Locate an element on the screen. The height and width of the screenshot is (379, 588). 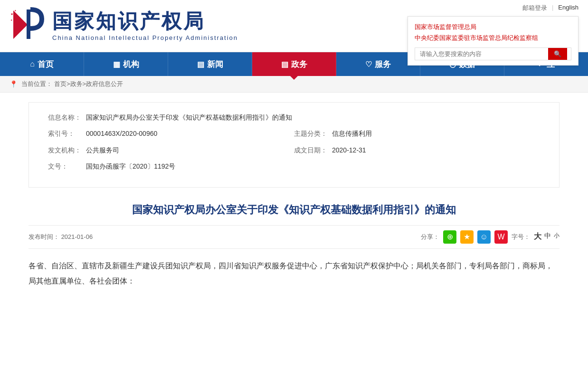
issuer-label: 发文机构： is located at coordinates (67, 150).